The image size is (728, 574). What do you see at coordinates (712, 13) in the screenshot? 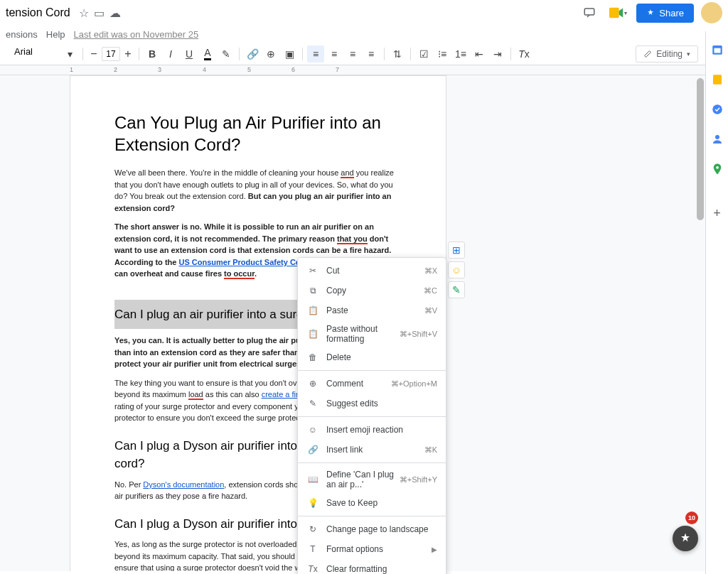
I see `avatar` at bounding box center [712, 13].